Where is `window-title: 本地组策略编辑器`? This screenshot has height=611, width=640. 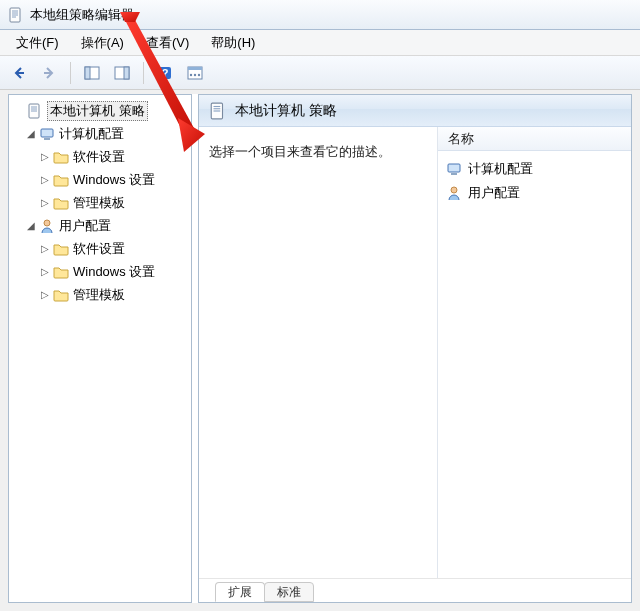
window-title: 本地组策略编辑器 is located at coordinates (82, 15).